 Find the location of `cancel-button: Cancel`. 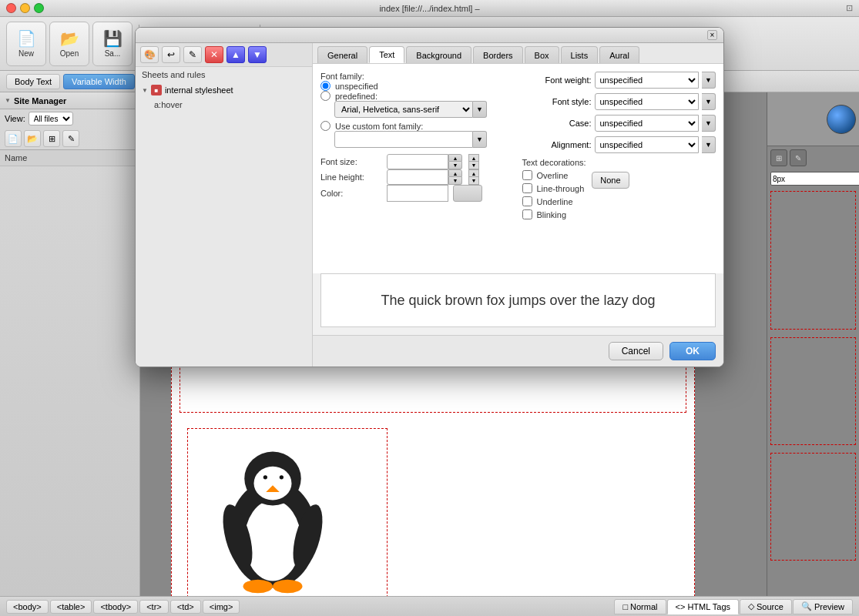

cancel-button: Cancel is located at coordinates (636, 351).